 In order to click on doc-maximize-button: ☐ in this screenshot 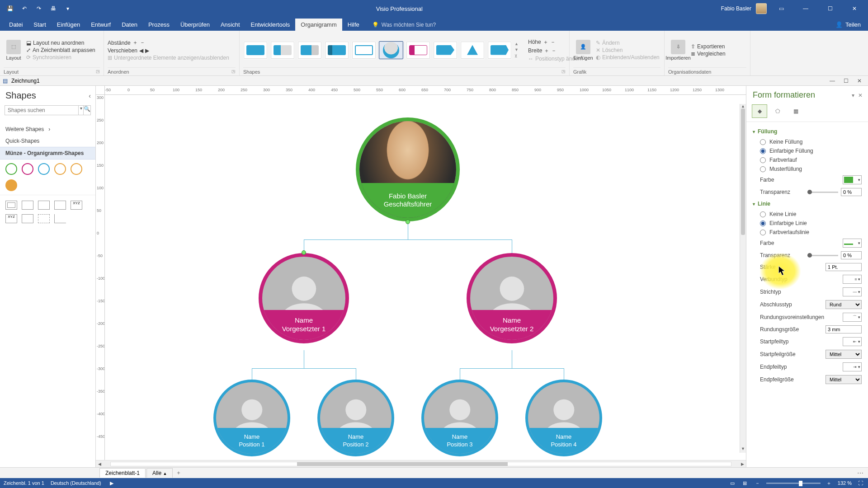, I will do `click(846, 81)`.